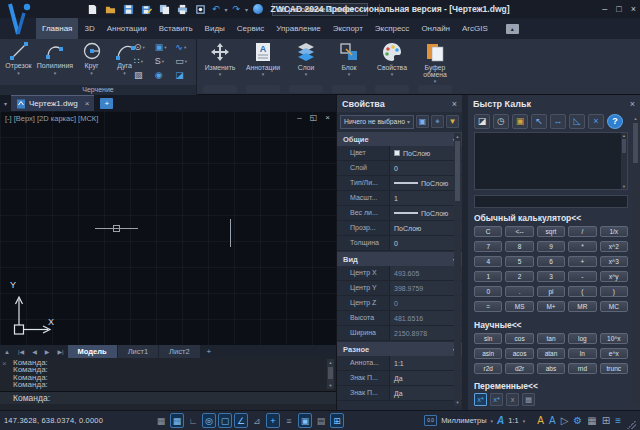  What do you see at coordinates (426, 363) in the screenshot?
I see `property-value: 1:1` at bounding box center [426, 363].